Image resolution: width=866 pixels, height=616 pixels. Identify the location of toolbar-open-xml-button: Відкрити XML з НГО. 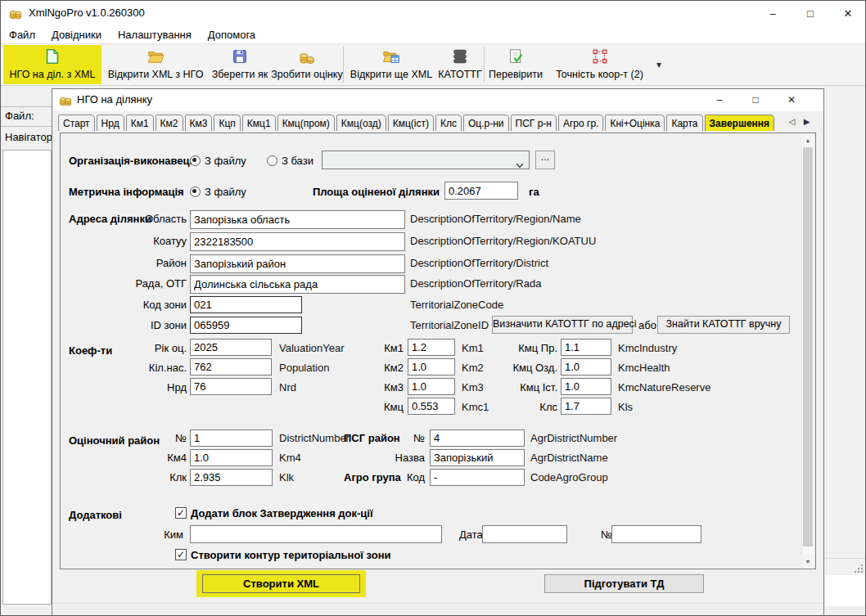
(156, 65).